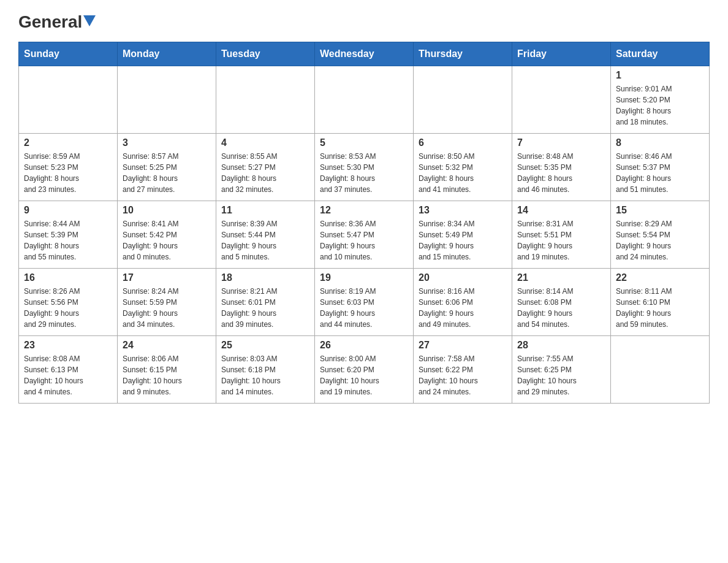 This screenshot has height=563, width=728. Describe the element at coordinates (660, 278) in the screenshot. I see `day-number: 22` at that location.